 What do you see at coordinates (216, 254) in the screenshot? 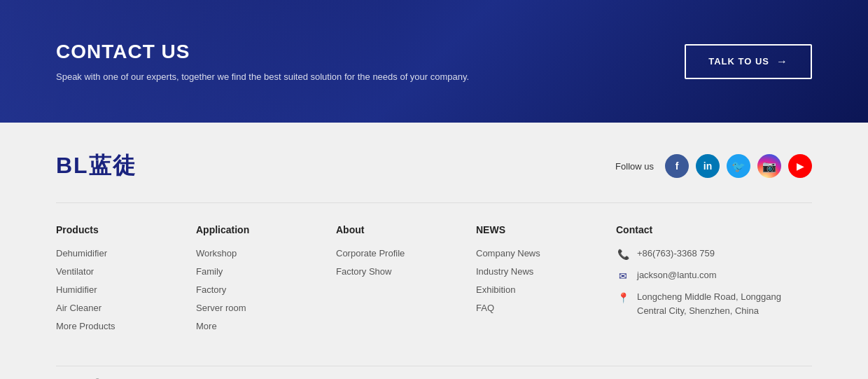
I see `workshop-link: Workshop` at bounding box center [216, 254].